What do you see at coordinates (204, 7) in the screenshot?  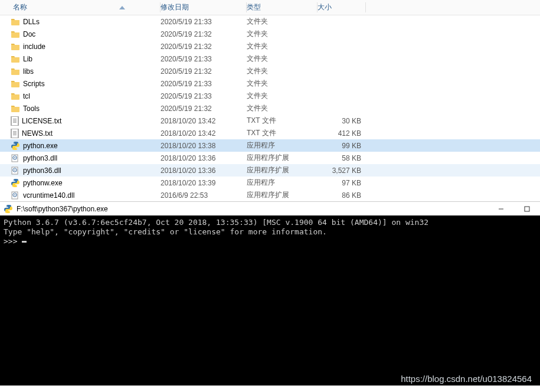 I see `column-header-date: 修改日期` at bounding box center [204, 7].